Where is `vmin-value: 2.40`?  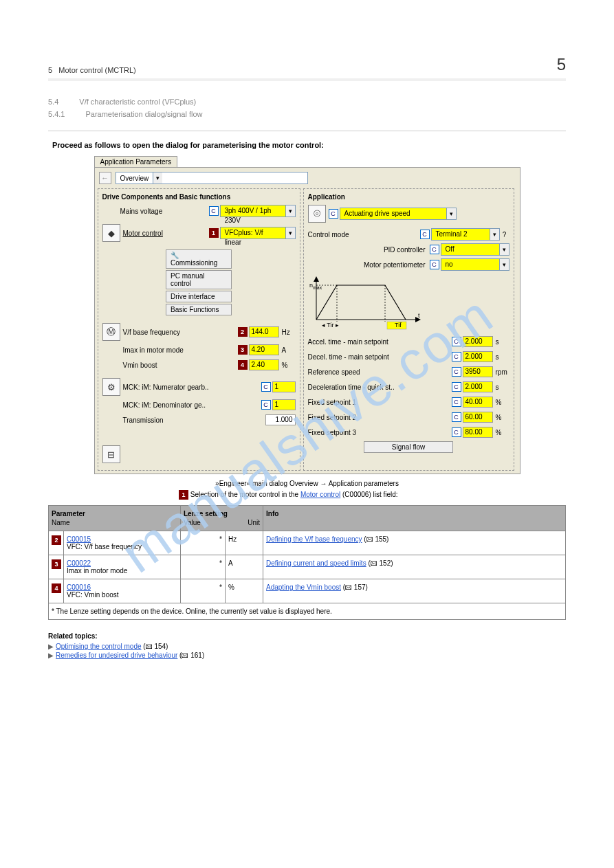
vmin-value: 2.40 is located at coordinates (264, 365).